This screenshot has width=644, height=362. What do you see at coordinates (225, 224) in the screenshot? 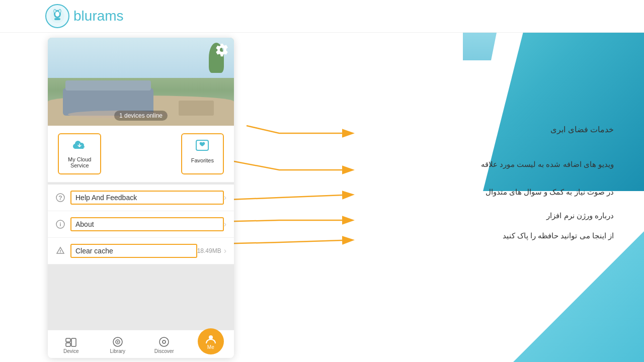
I see `about-arrow: ›` at bounding box center [225, 224].